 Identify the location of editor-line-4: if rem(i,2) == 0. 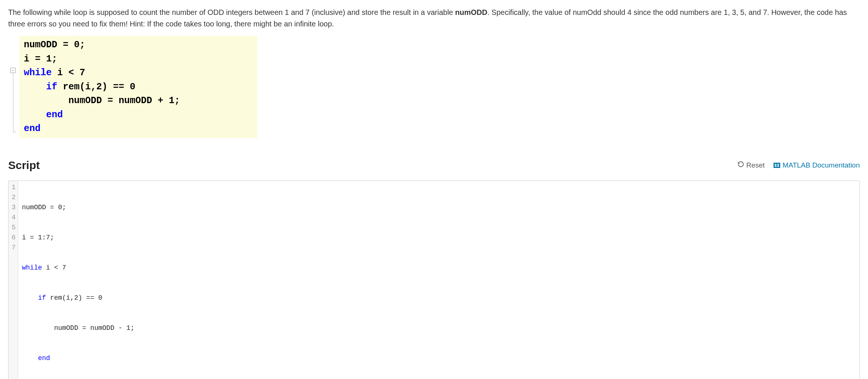
(439, 298).